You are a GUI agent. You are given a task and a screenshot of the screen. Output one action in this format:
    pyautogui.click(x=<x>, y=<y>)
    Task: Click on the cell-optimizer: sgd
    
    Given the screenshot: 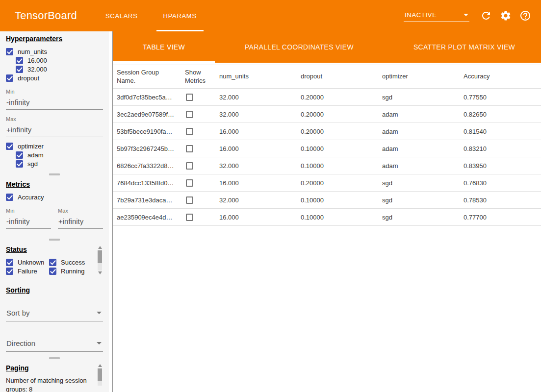 What is the action you would take?
    pyautogui.click(x=419, y=200)
    